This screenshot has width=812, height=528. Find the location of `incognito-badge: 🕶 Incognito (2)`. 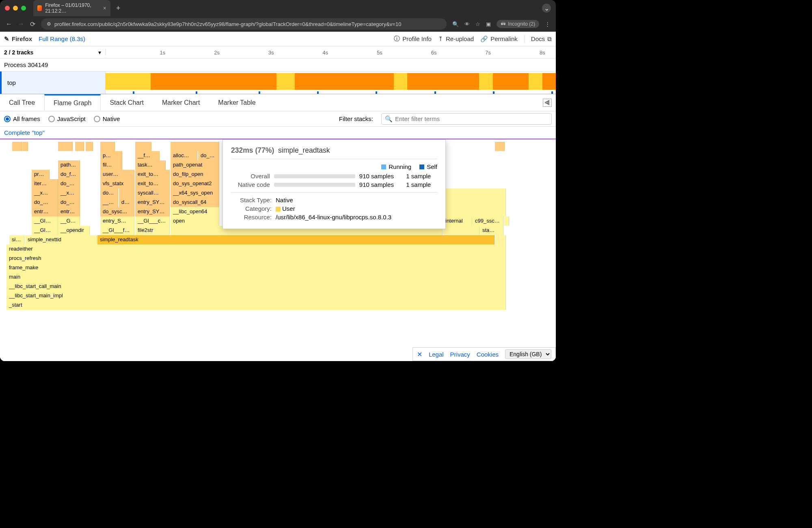

incognito-badge: 🕶 Incognito (2) is located at coordinates (518, 24).